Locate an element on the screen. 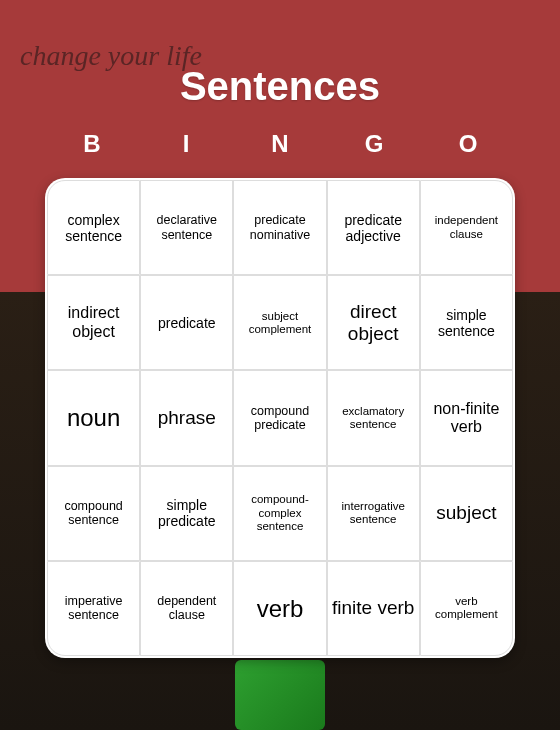 The width and height of the screenshot is (560, 730). bingo-cell: compound-complex sentence is located at coordinates (280, 514).